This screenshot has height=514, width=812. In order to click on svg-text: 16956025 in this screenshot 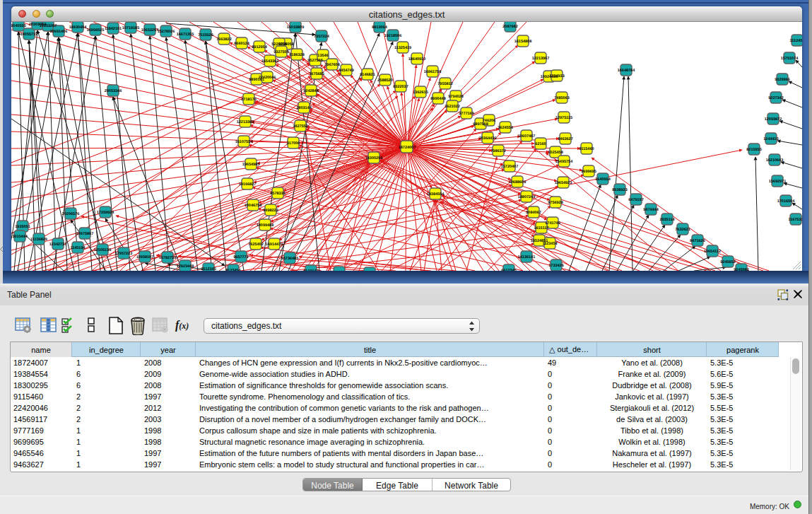, I will do `click(95, 30)`.